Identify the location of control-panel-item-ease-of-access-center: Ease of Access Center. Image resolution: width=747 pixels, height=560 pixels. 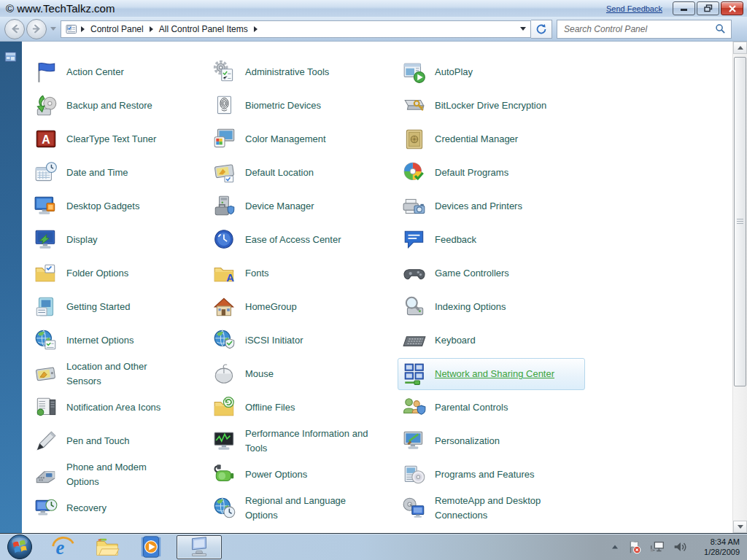
(307, 240).